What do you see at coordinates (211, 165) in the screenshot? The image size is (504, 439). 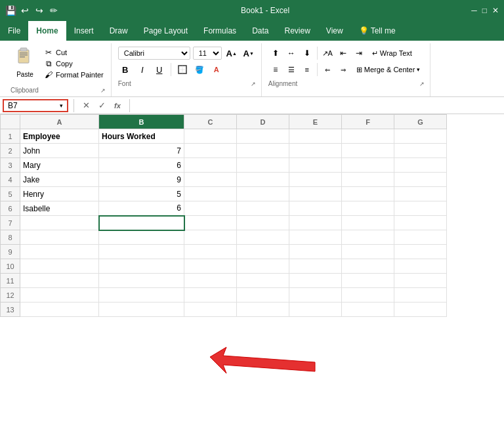 I see `cell-c3` at bounding box center [211, 165].